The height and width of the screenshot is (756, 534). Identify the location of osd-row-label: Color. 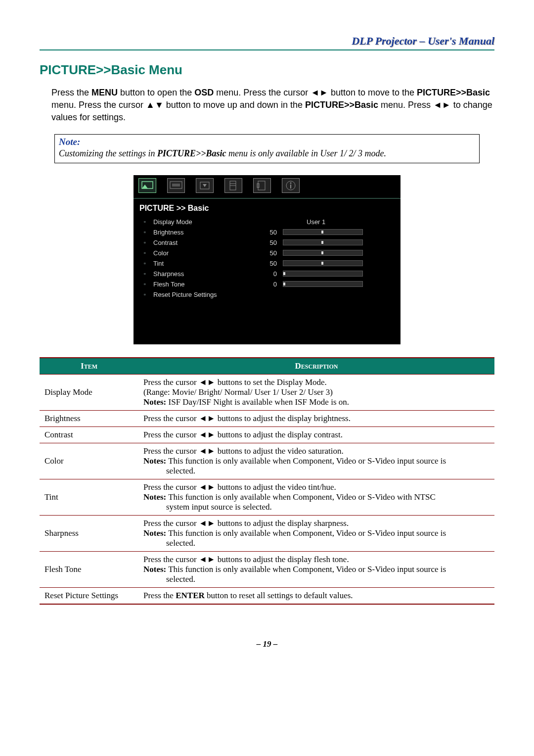
(199, 253).